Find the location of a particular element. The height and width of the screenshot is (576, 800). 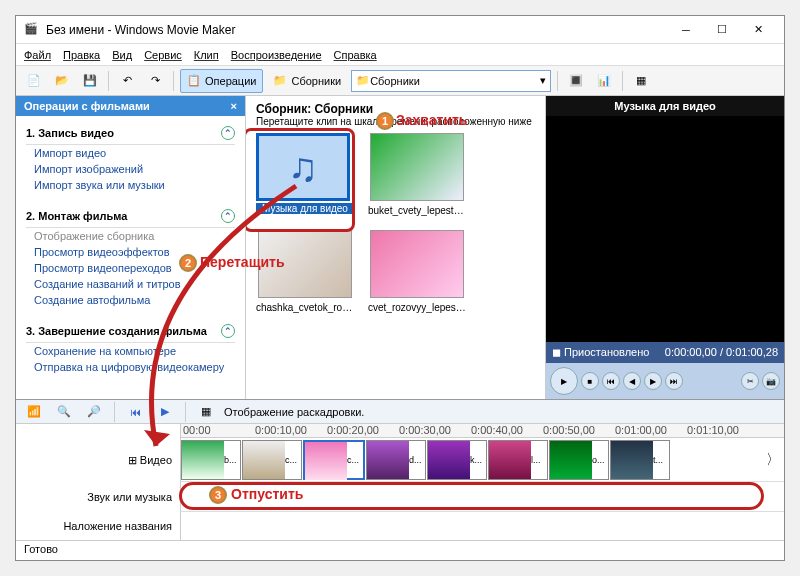

step-back-button: ◀ is located at coordinates (632, 381).